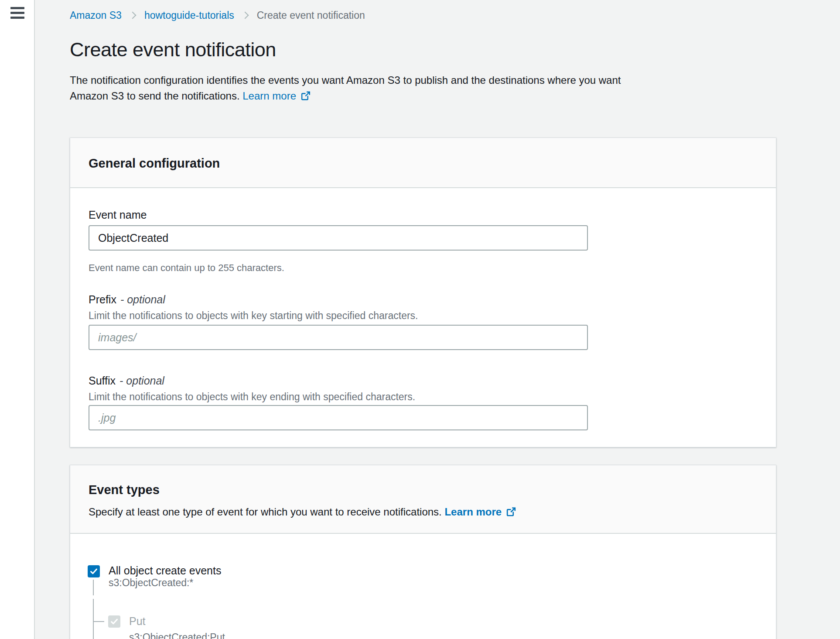 The width and height of the screenshot is (840, 639). I want to click on suffix-label: Suffix- optional, so click(126, 381).